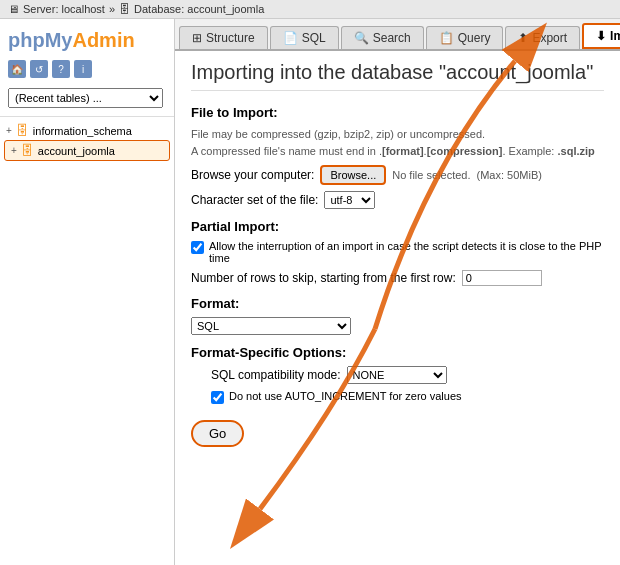 This screenshot has width=620, height=565. What do you see at coordinates (397, 375) in the screenshot?
I see `compat-mode-select: NONE ANSI MYSQL40` at bounding box center [397, 375].